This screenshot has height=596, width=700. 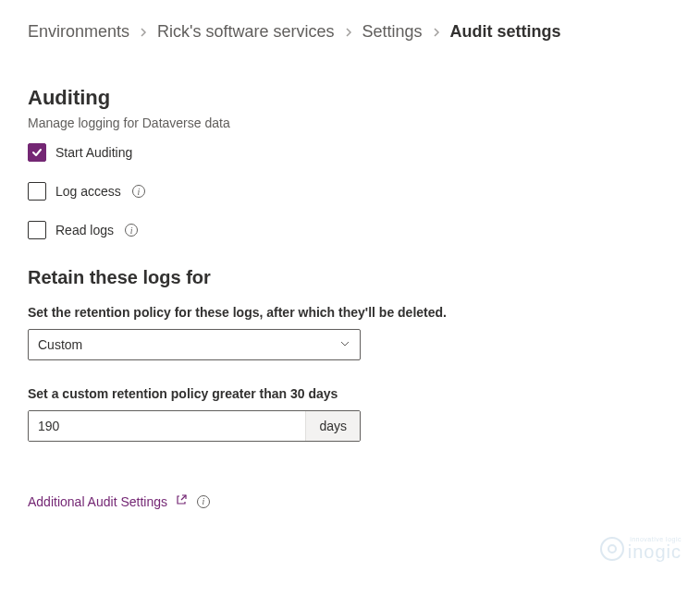 What do you see at coordinates (89, 191) in the screenshot?
I see `log-access-label: Log access` at bounding box center [89, 191].